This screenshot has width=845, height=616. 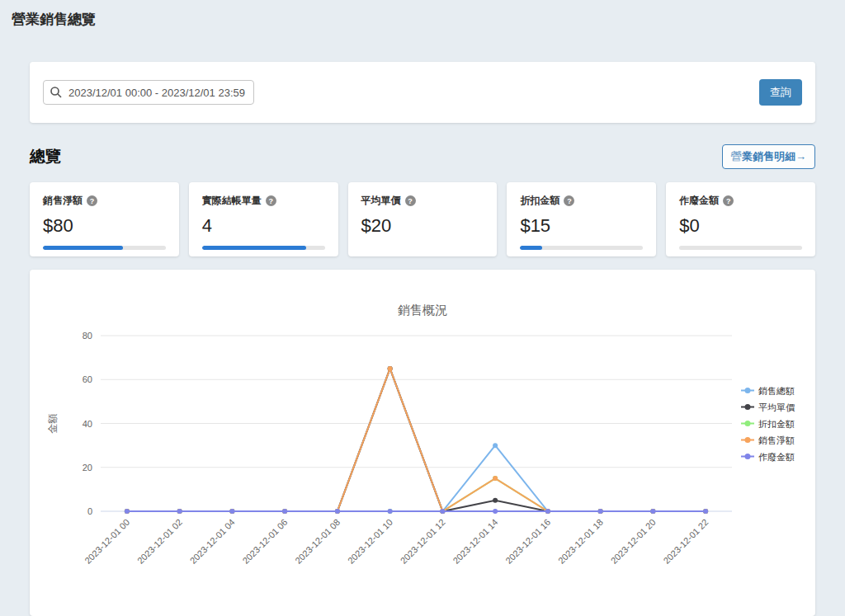 I want to click on sales-detail-button: 營業銷售明細→, so click(x=769, y=157).